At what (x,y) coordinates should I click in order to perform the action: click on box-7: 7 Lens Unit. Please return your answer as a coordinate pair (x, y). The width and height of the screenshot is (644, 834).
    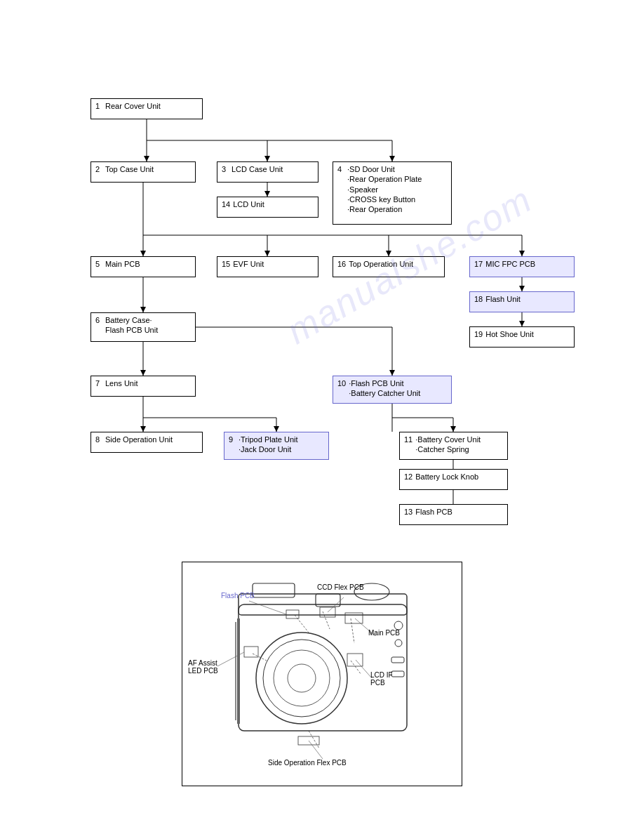
    Looking at the image, I should click on (143, 386).